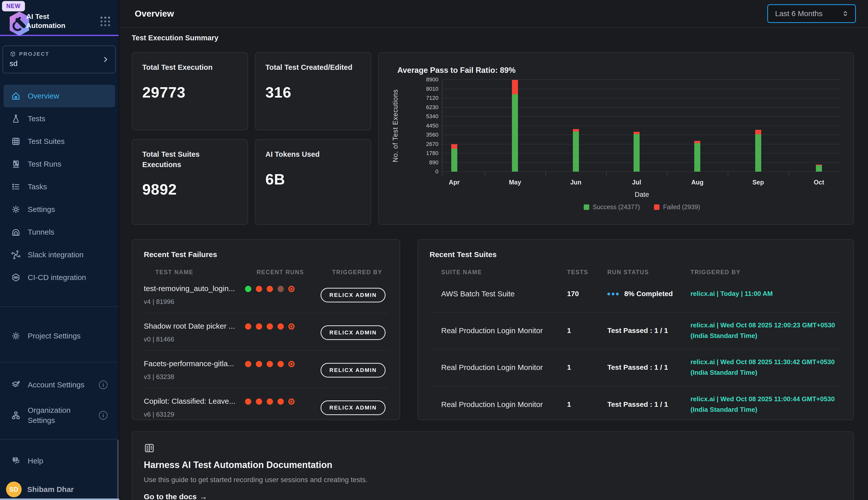 Image resolution: width=868 pixels, height=500 pixels. What do you see at coordinates (266, 370) in the screenshot?
I see `table-row: Facets-performance-gitla... v3 | 63238 R…` at bounding box center [266, 370].